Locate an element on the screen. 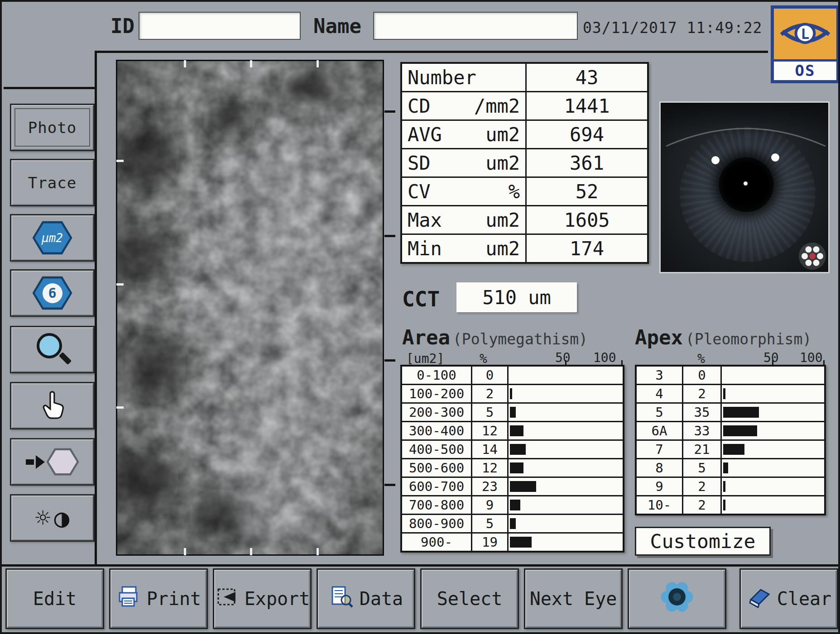  hist-range: 600-700 is located at coordinates (437, 486).